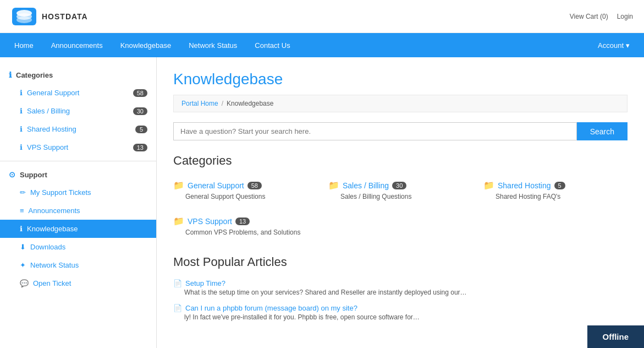  What do you see at coordinates (49, 17) in the screenshot?
I see `logo-area: HOSTDATA` at bounding box center [49, 17].